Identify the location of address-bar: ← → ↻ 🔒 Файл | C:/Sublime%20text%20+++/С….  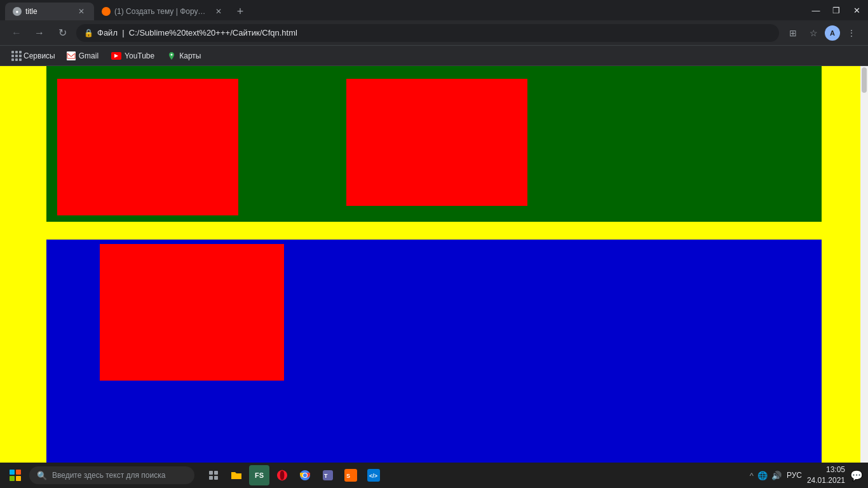
(434, 33).